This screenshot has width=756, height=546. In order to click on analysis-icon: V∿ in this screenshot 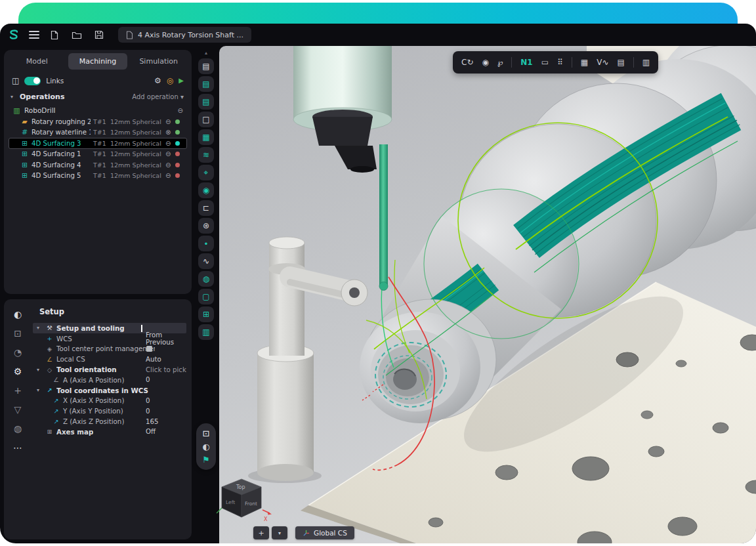, I will do `click(602, 62)`.